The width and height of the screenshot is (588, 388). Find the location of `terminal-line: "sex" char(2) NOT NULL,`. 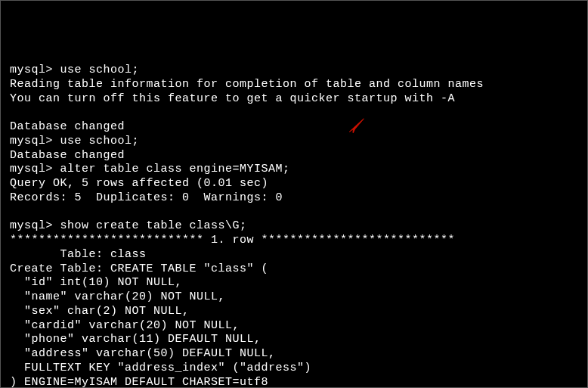

terminal-line: "sex" char(2) NOT NULL, is located at coordinates (294, 312).